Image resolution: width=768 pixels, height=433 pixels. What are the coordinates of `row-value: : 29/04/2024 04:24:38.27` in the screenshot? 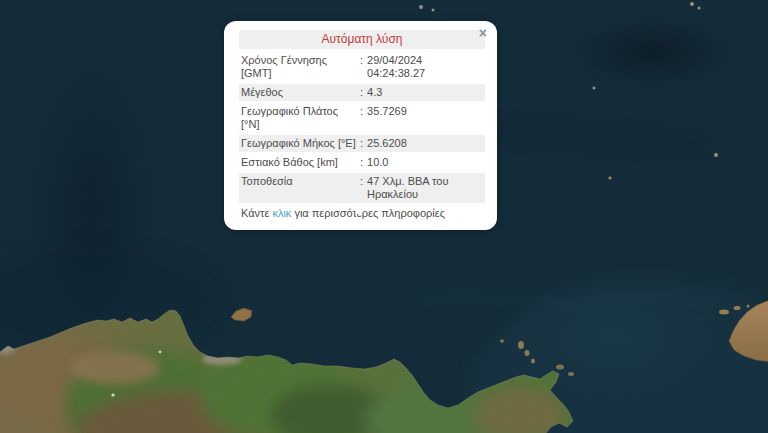 It's located at (422, 67).